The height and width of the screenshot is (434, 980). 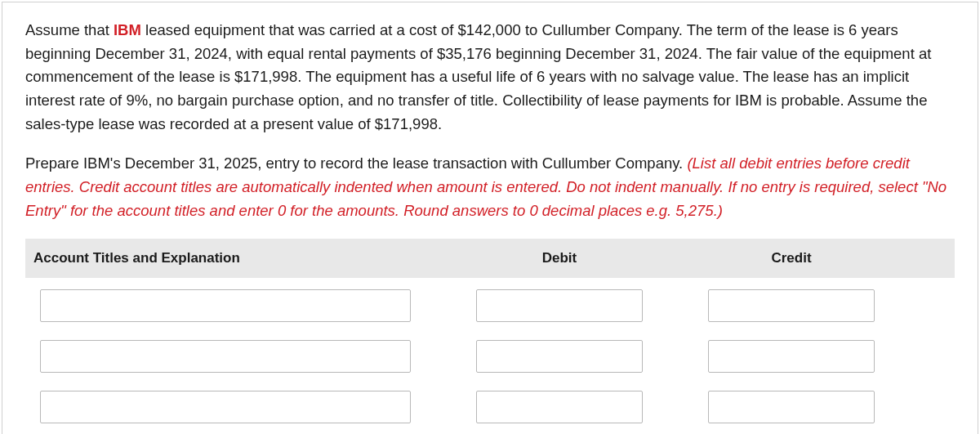 I want to click on company-name: IBM, so click(x=127, y=29).